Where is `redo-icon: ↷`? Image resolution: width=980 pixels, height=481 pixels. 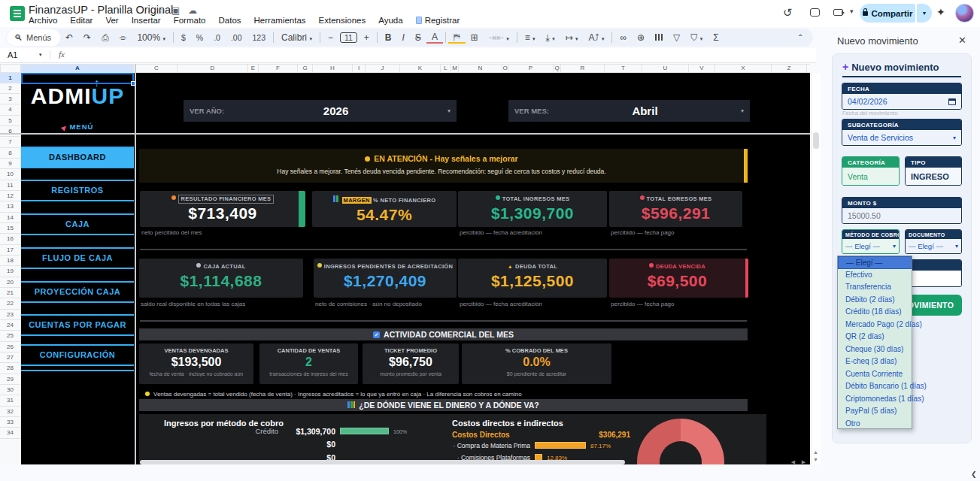
redo-icon: ↷ is located at coordinates (87, 38).